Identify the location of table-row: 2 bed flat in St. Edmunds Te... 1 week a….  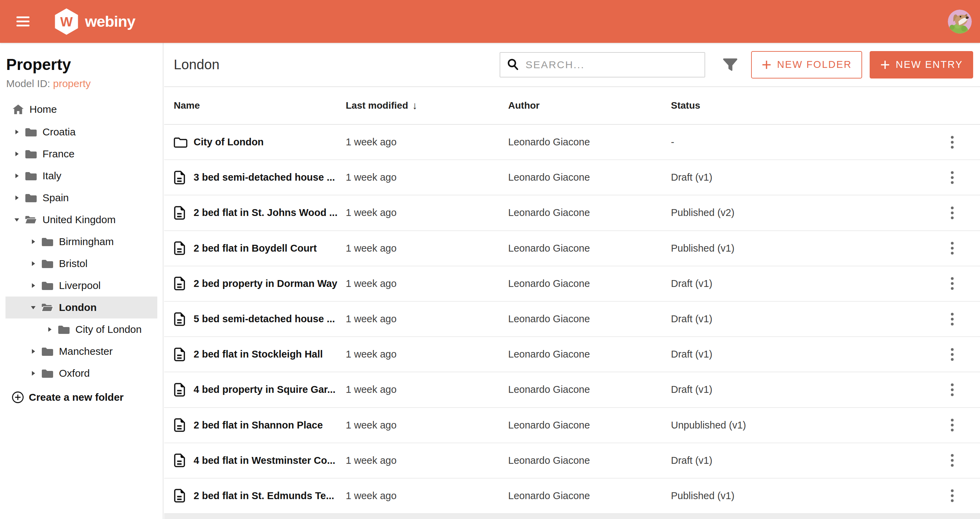
(572, 496).